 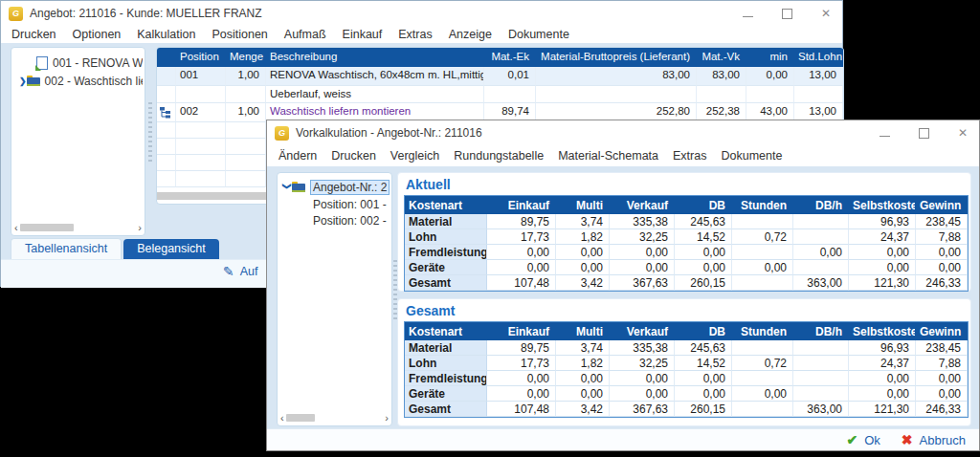 What do you see at coordinates (934, 440) in the screenshot?
I see `abbruch-button: ✖ Abbruch` at bounding box center [934, 440].